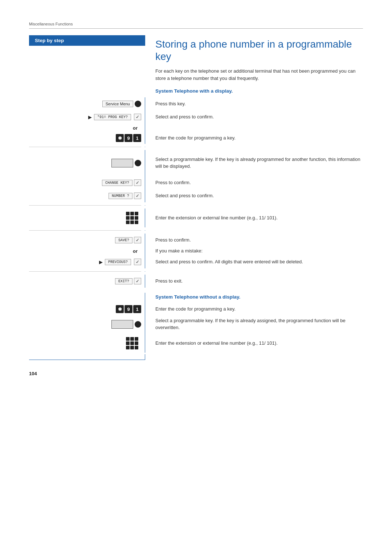 This screenshot has width=392, height=555. What do you see at coordinates (196, 117) in the screenshot?
I see `row-prog-key: ▶ *91= PROG KEY? ✓ Select and press to c…` at bounding box center [196, 117].